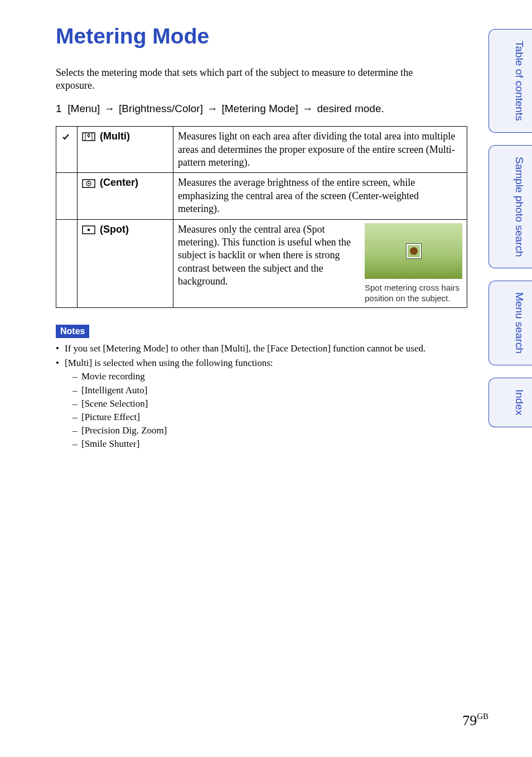  I want to click on note-text: [Multi] is selected when using the follo…, so click(168, 363).